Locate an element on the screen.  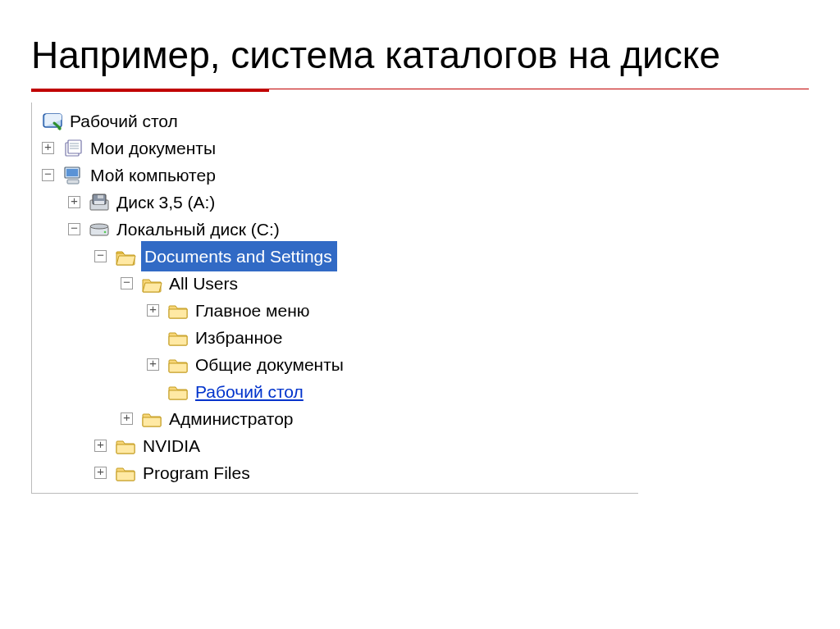
docset-label: Documents and Settings is located at coordinates (240, 256).